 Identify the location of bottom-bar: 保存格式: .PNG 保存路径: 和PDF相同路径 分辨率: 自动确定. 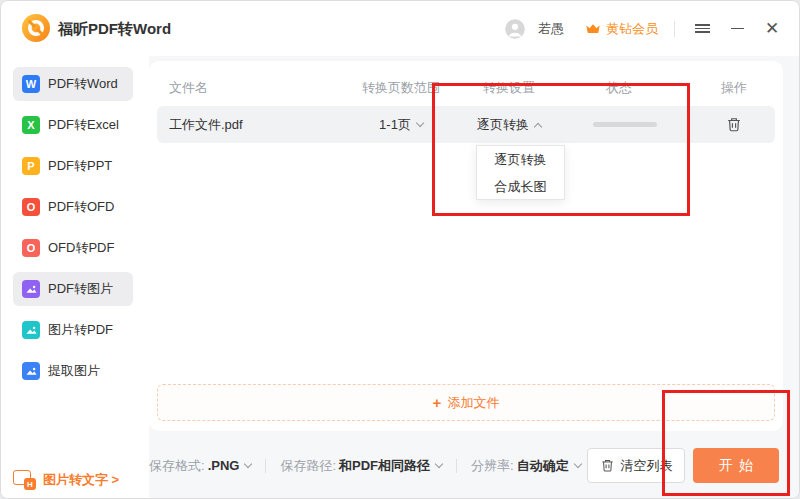
(474, 466).